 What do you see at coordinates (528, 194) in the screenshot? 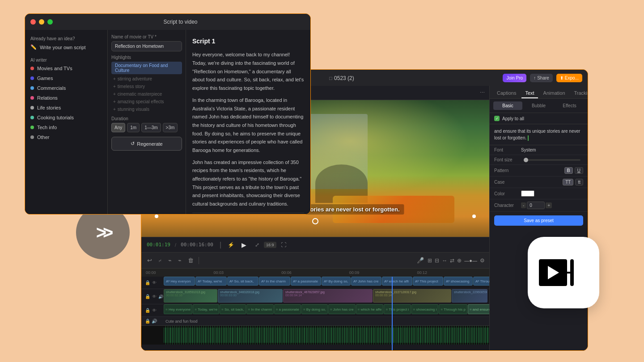
I see `color-swatch` at bounding box center [528, 194].